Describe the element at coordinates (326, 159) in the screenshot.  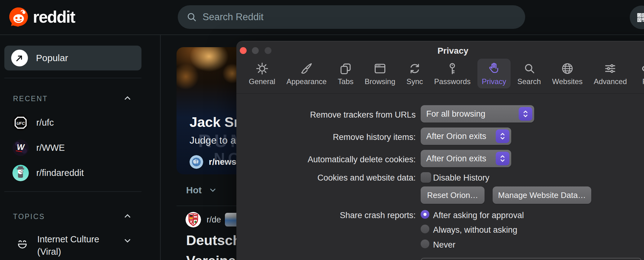
I see `cookies-row-label: Automatically delete cookies:` at that location.